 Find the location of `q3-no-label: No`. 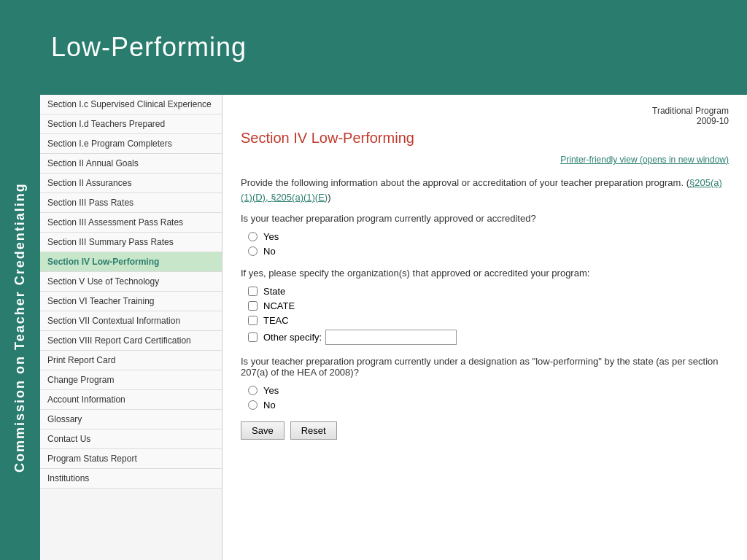

q3-no-label: No is located at coordinates (489, 405).